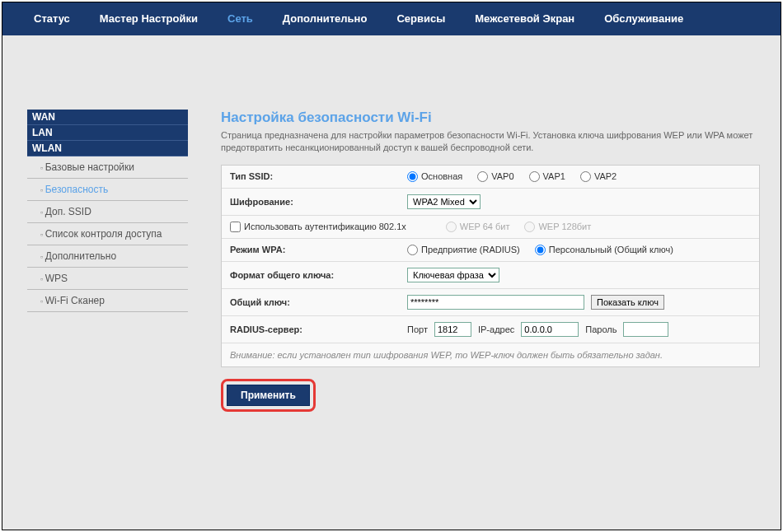 The image size is (783, 532). Describe the element at coordinates (269, 395) in the screenshot. I see `apply-button: Применить` at that location.